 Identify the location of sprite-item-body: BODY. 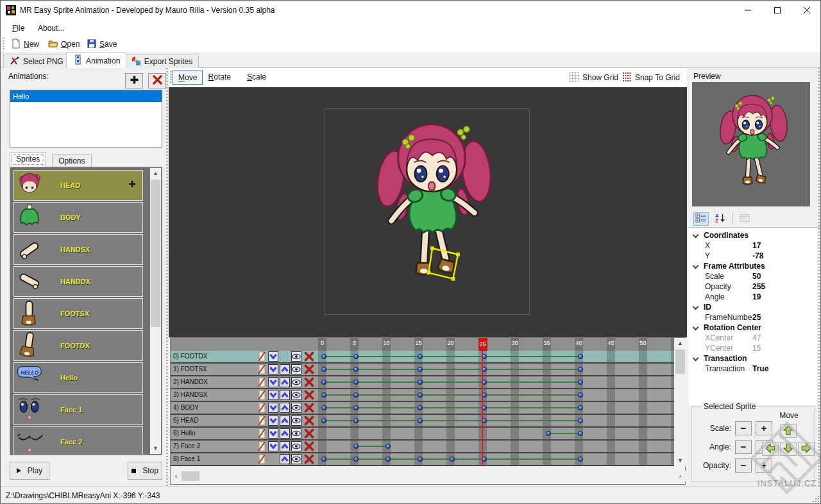
(78, 217).